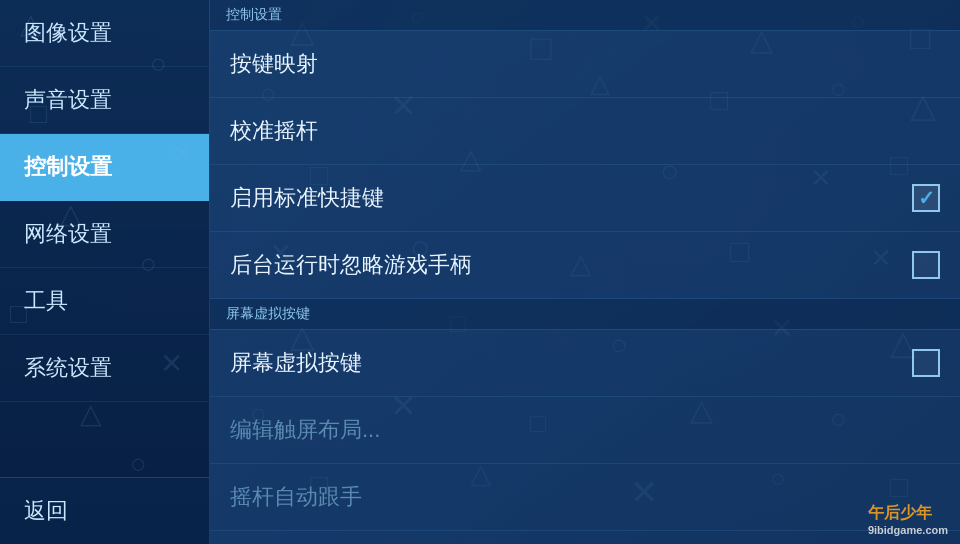 This screenshot has width=960, height=544. What do you see at coordinates (585, 364) in the screenshot?
I see `menu-item-virtual-keys: 屏幕虚拟按键` at bounding box center [585, 364].